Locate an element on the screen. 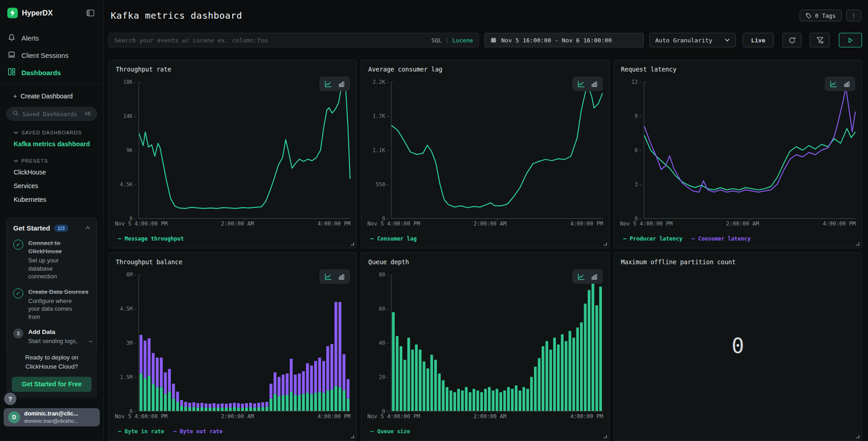  lucene-toggle: Lucene is located at coordinates (463, 40).